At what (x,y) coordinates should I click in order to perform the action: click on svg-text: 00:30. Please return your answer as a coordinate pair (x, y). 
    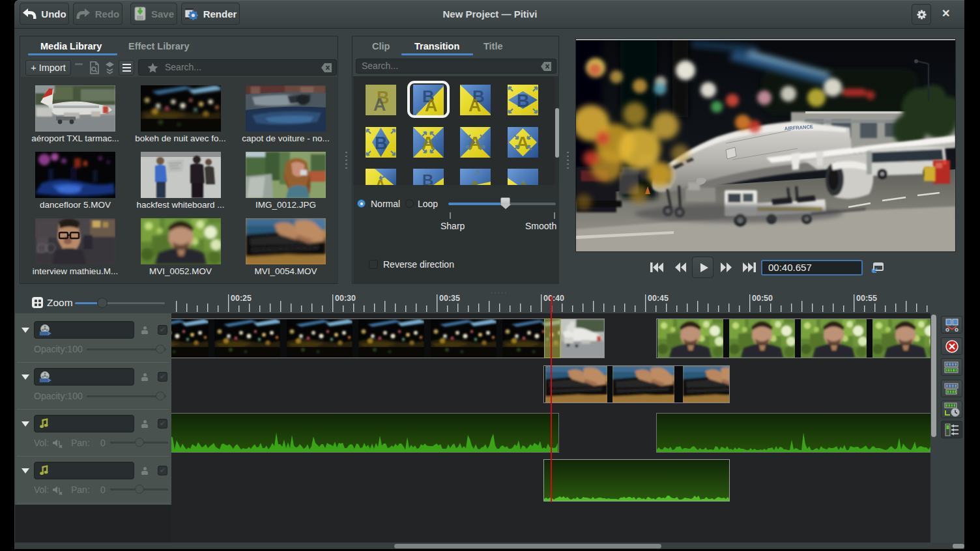
    Looking at the image, I should click on (345, 298).